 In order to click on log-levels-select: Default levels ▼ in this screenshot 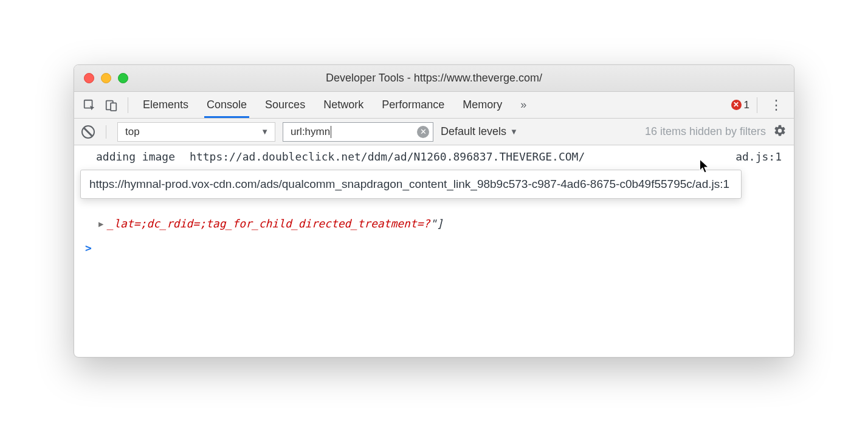, I will do `click(479, 131)`.